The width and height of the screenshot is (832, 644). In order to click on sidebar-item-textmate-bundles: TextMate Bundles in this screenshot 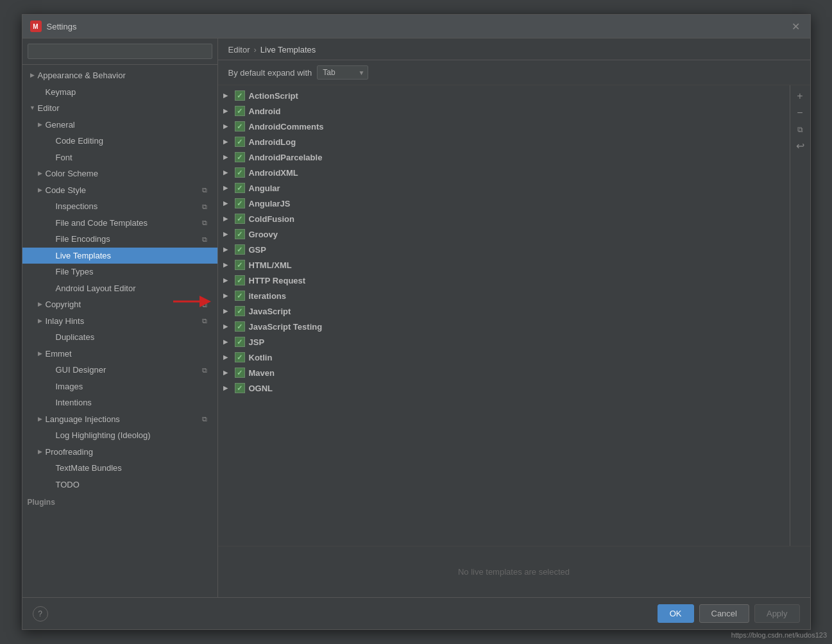, I will do `click(120, 468)`.